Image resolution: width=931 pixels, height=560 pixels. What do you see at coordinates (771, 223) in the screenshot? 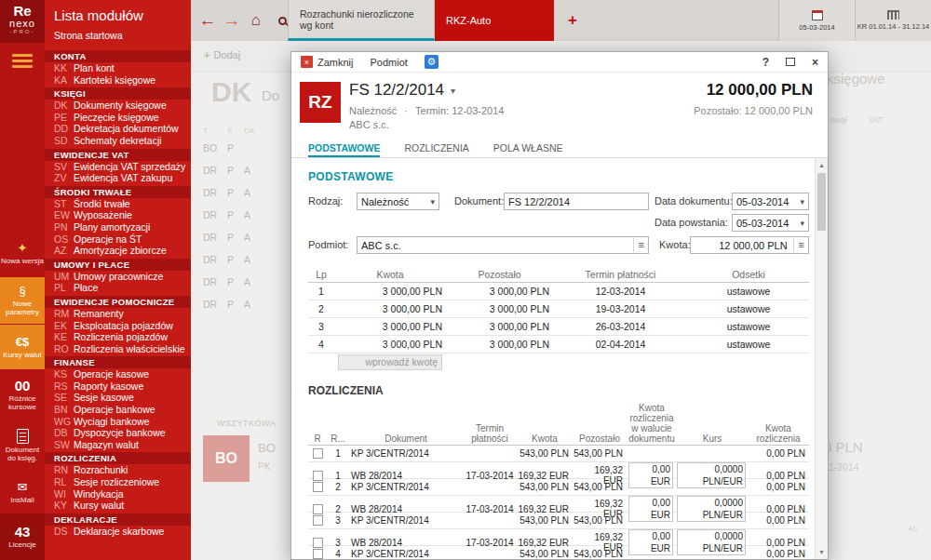
I see `data-powstania-select: 05-03-2014 ▾` at bounding box center [771, 223].